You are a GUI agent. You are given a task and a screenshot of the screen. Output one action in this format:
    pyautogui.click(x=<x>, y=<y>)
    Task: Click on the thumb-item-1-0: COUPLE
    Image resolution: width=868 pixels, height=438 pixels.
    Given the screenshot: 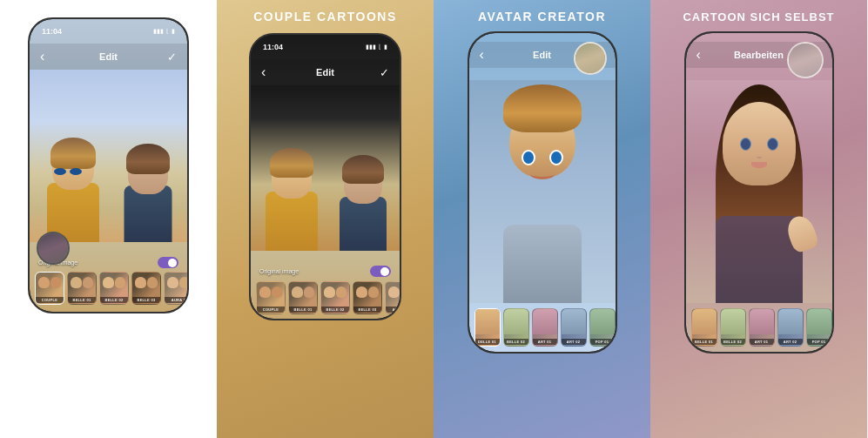 What is the action you would take?
    pyautogui.click(x=50, y=288)
    